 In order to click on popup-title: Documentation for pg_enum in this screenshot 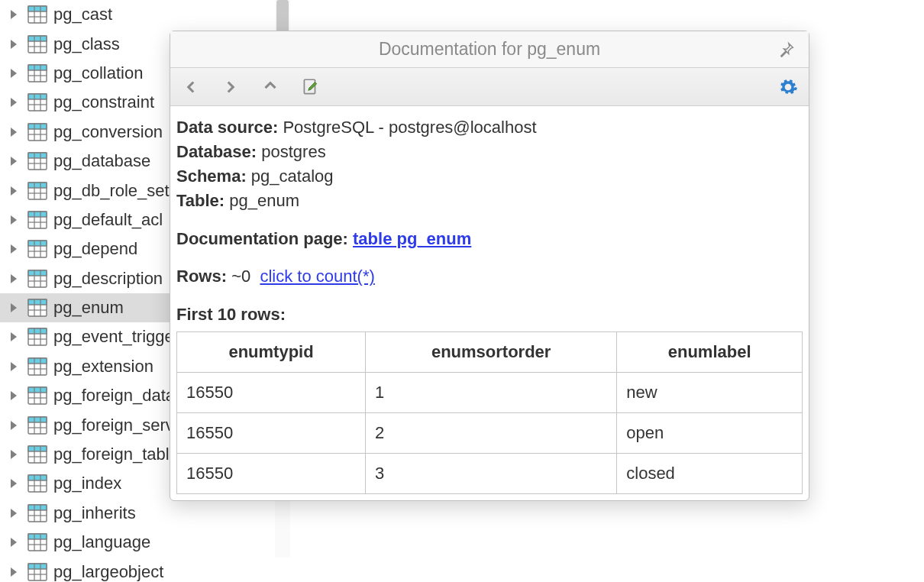, I will do `click(489, 49)`.